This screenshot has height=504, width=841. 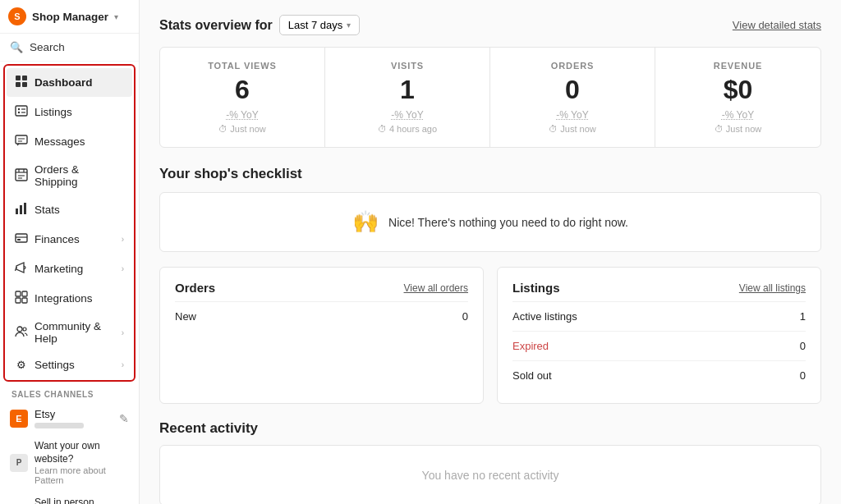 What do you see at coordinates (69, 443) in the screenshot?
I see `sales-channels-section: SALES CHANNELS E Etsy ✎ P Want your own …` at bounding box center [69, 443].